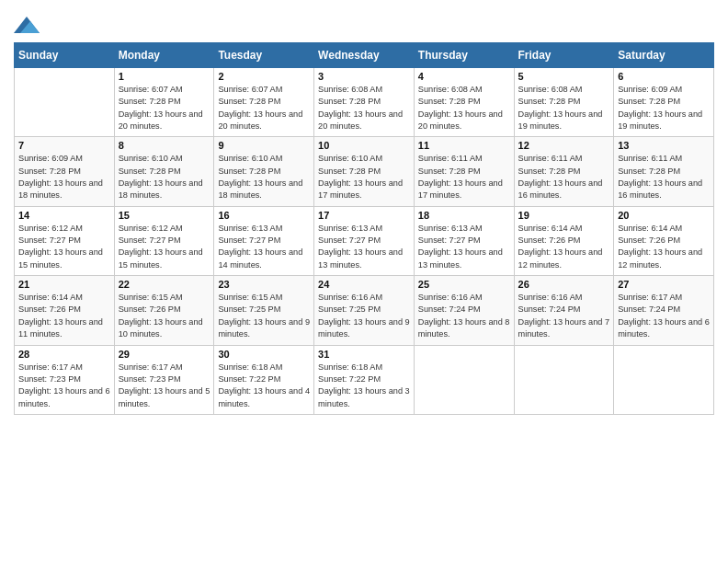  I want to click on calendar-cell: 20Sunrise: 6:14 AMSunset: 7:26 PMDayligh…, so click(664, 241).